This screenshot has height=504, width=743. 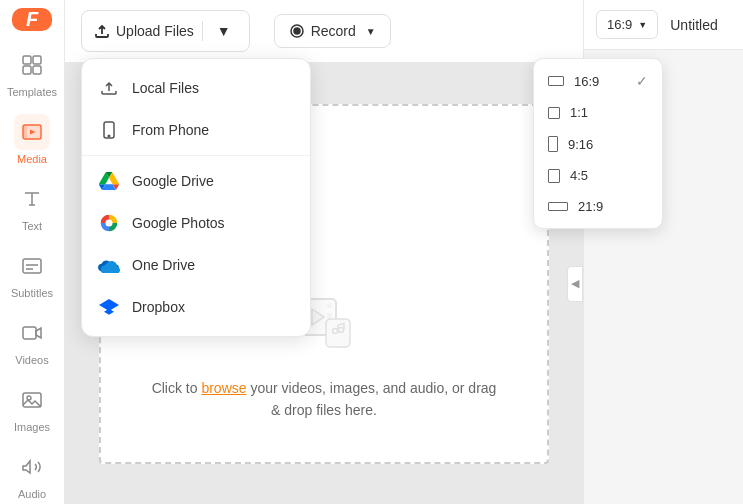 What do you see at coordinates (620, 24) in the screenshot?
I see `aspect-ratio-current: 16:9` at bounding box center [620, 24].